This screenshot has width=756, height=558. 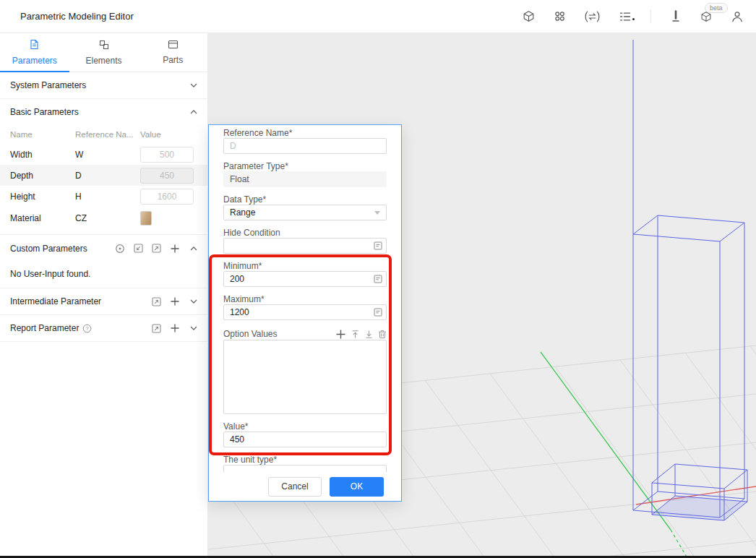 What do you see at coordinates (104, 249) in the screenshot?
I see `section-custom-parameters: Custom Parameters` at bounding box center [104, 249].